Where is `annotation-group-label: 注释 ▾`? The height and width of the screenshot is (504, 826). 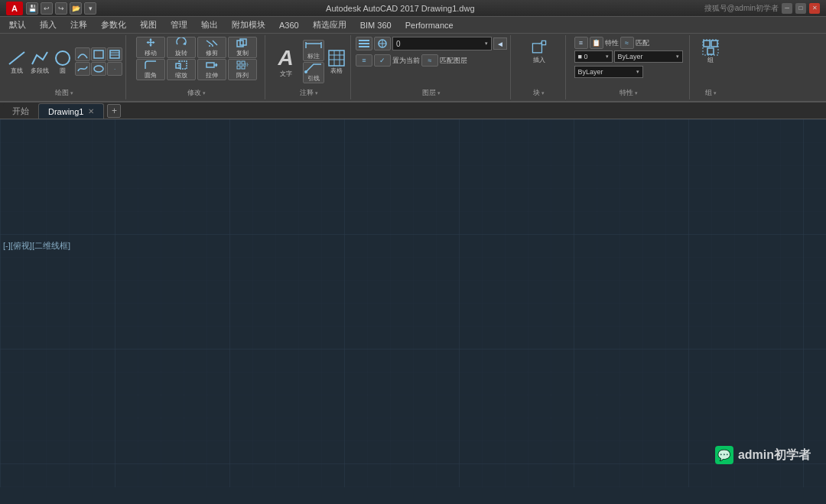
annotation-group-label: 注释 ▾ is located at coordinates (309, 93).